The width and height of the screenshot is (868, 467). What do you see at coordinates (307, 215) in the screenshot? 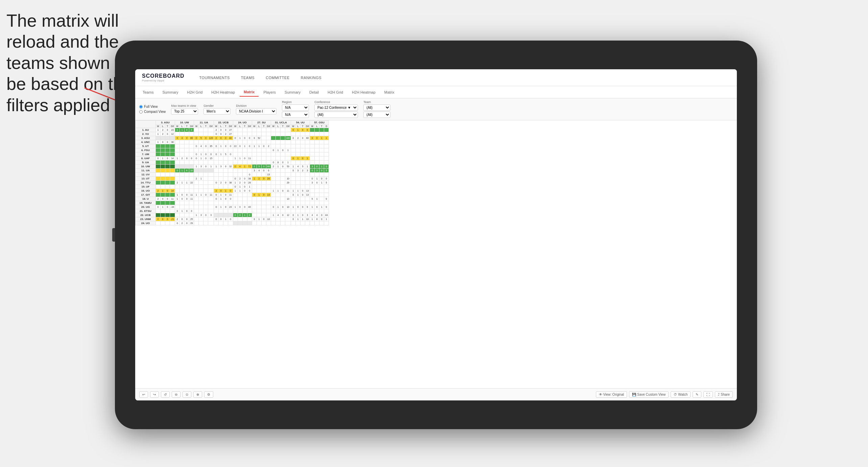
I see `matrix-cell: 3` at bounding box center [307, 215].